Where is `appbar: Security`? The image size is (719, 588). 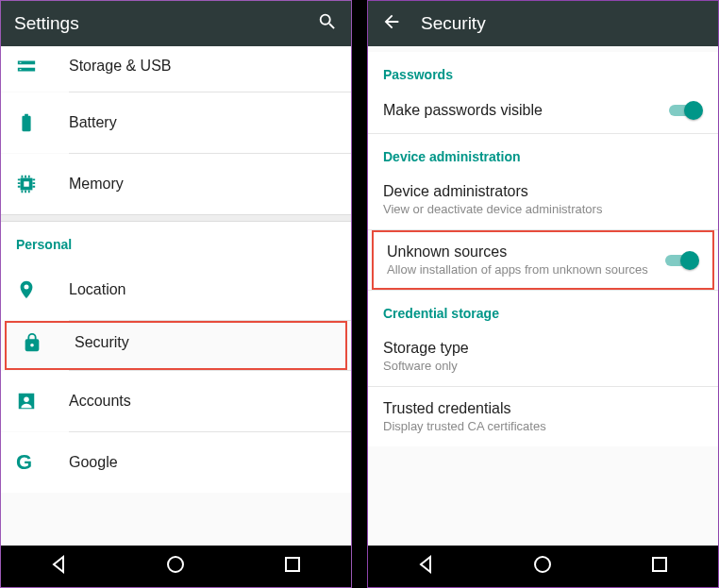
appbar: Security is located at coordinates (543, 24).